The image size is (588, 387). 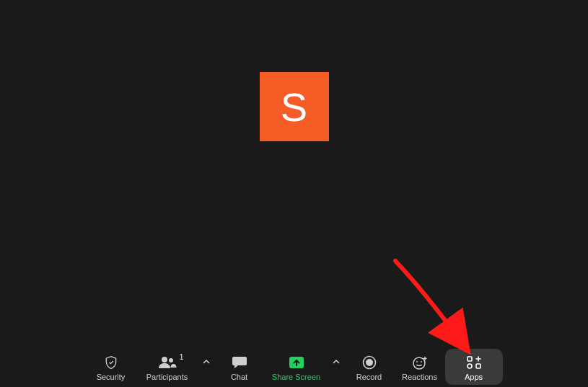 I want to click on security-label: Security, so click(x=111, y=377).